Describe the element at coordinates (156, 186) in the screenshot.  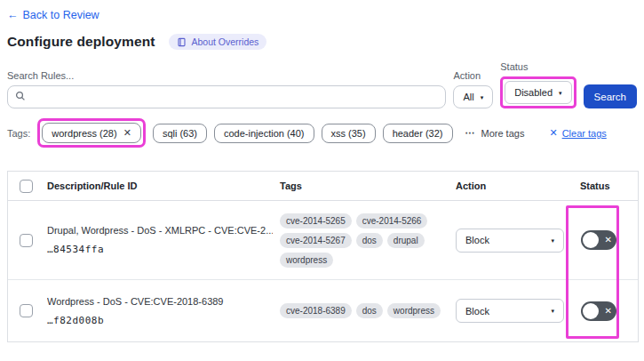
I see `column-header-description: Description/Rule ID` at that location.